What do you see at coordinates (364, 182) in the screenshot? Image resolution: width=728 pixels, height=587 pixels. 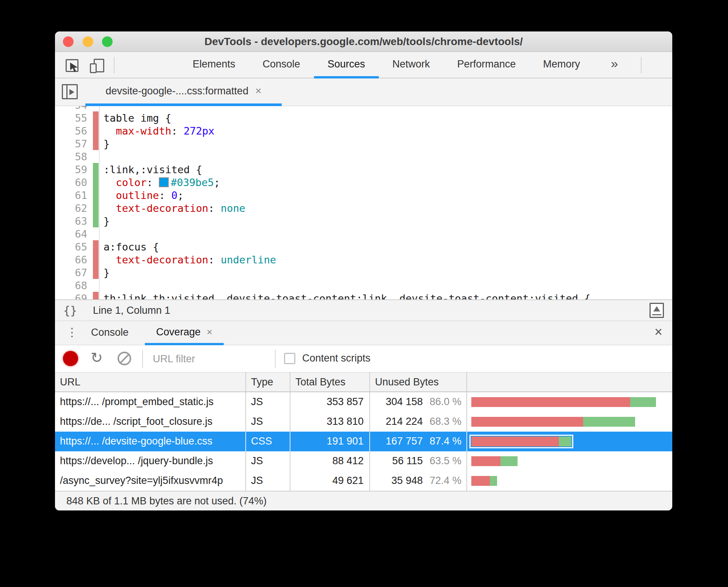 I see `code-line-60: 60 color: #039be5;` at bounding box center [364, 182].